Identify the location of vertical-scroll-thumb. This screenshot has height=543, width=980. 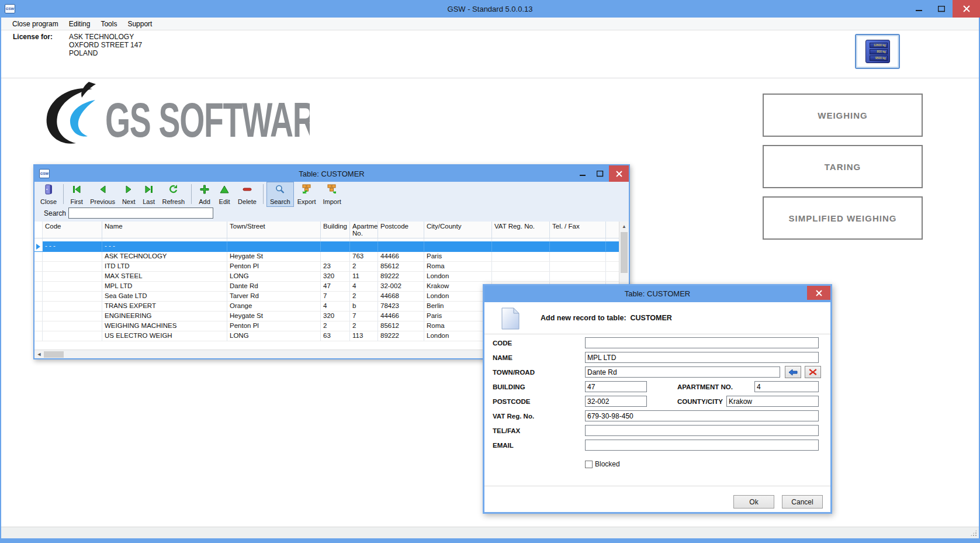
(624, 253).